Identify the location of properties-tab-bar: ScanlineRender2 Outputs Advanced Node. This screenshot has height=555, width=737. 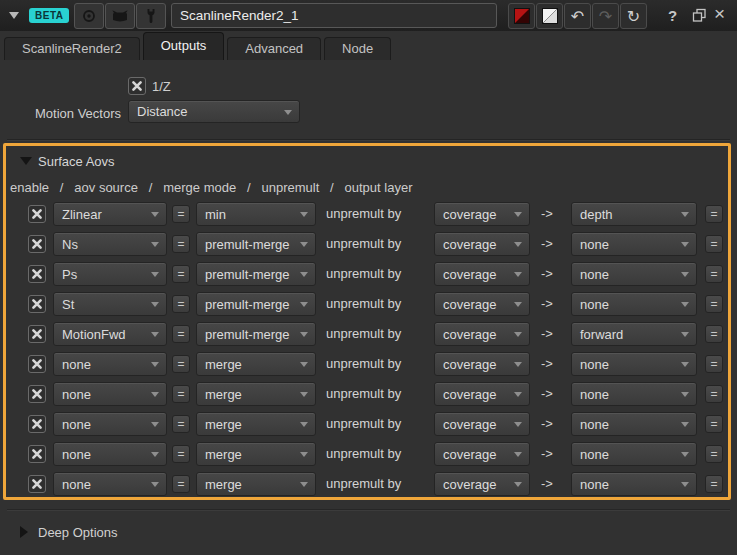
(368, 46).